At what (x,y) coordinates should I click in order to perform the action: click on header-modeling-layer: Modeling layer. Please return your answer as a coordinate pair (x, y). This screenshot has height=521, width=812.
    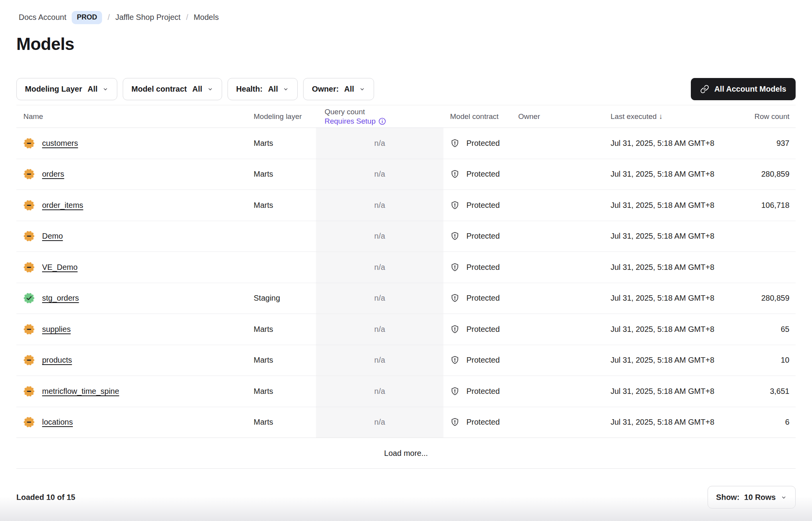
    Looking at the image, I should click on (285, 117).